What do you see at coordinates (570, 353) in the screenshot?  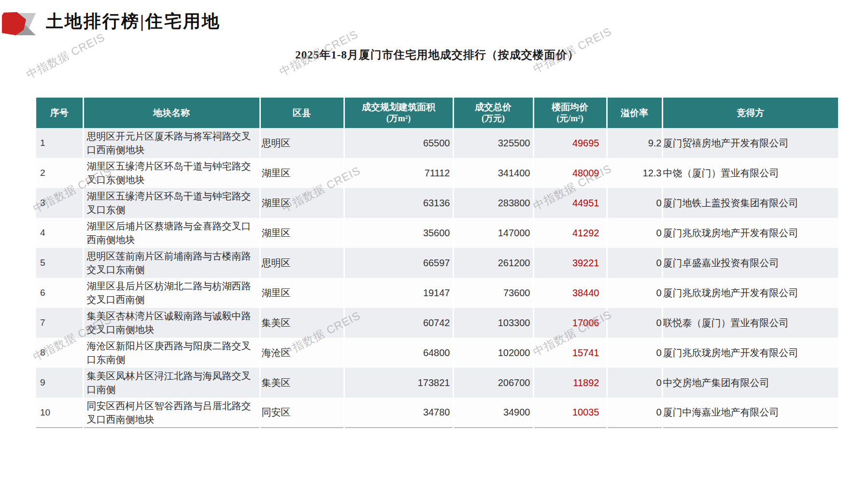 I see `cell-floor: 15741` at bounding box center [570, 353].